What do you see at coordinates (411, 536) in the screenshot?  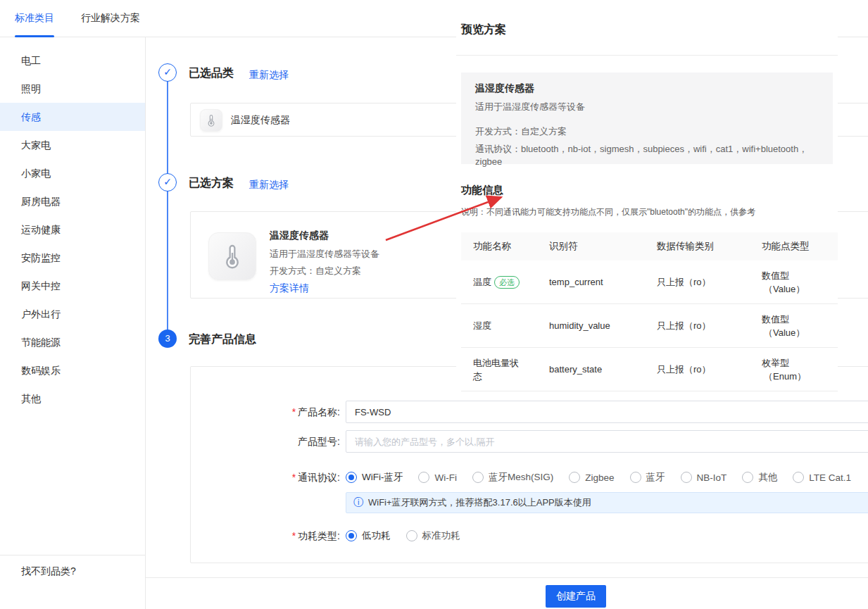 I see `power-radio-group: 低功耗 标准功耗` at bounding box center [411, 536].